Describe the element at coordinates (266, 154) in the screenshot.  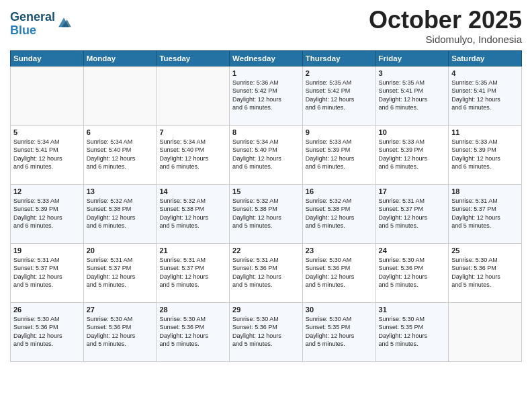
I see `calendar-week-row: 5Sunrise: 5:34 AMSunset: 5:41 PMDaylight…` at that location.